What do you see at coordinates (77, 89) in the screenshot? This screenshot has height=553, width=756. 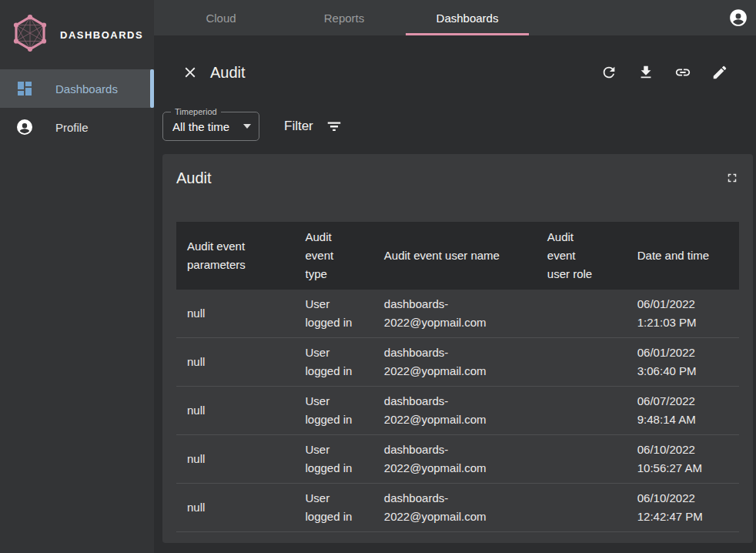 I see `sidebar-item-dashboards: Dashboards` at bounding box center [77, 89].